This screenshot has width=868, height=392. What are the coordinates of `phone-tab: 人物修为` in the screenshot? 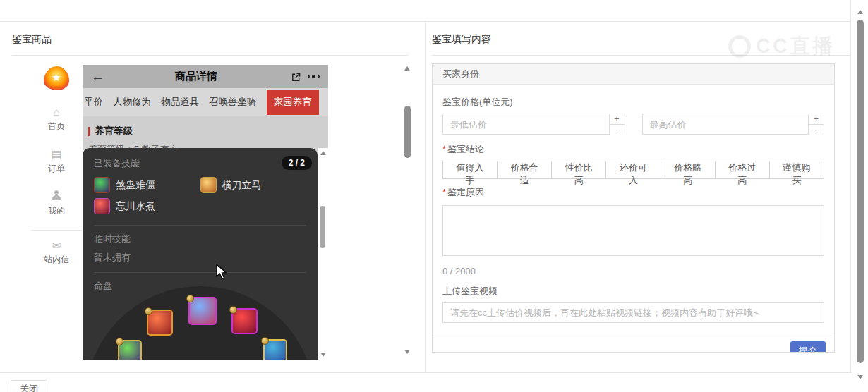 It's located at (132, 102).